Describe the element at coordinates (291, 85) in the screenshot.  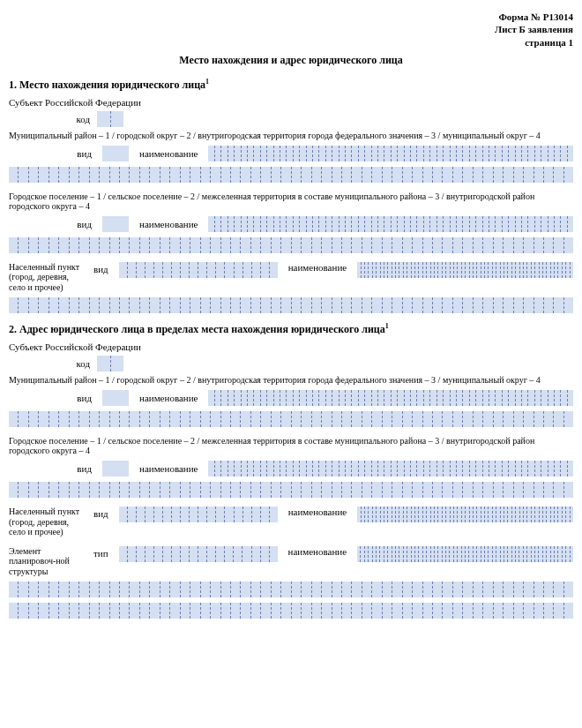
I see `section1-heading: 1. Место нахождения юридического лица1` at that location.